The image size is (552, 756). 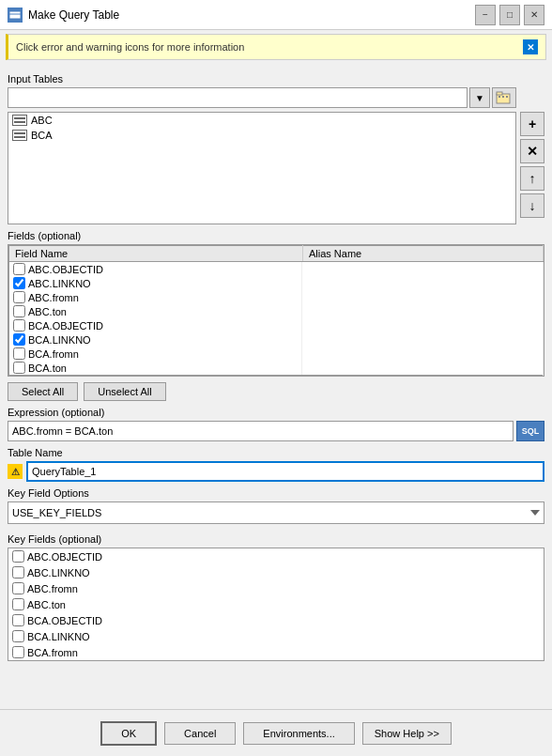 I want to click on maximize-button: □, so click(x=510, y=15).